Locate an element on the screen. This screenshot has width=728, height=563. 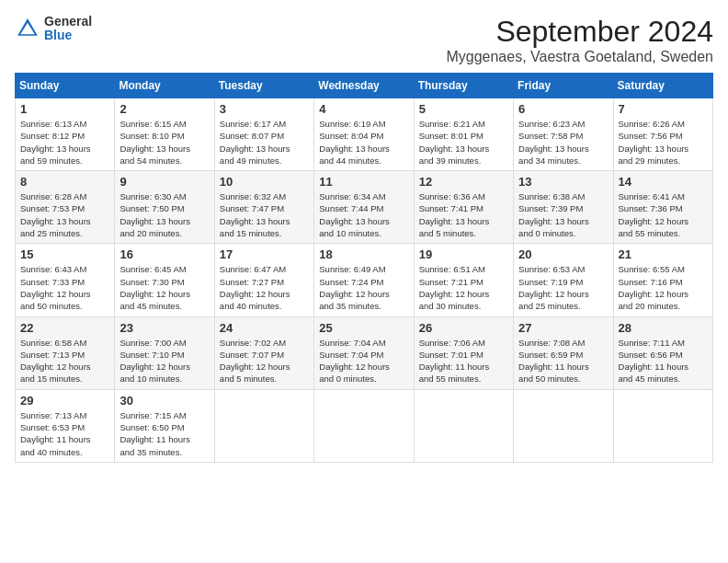
daylight-minutes-text: and 35 minutes. is located at coordinates (350, 305).